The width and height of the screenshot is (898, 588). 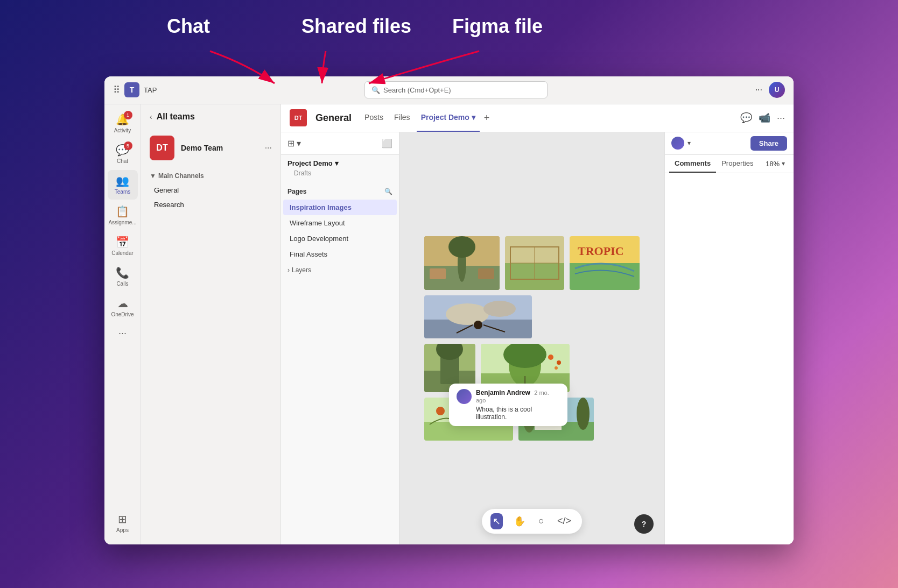 What do you see at coordinates (123, 131) in the screenshot?
I see `activity-label: Activity` at bounding box center [123, 131].